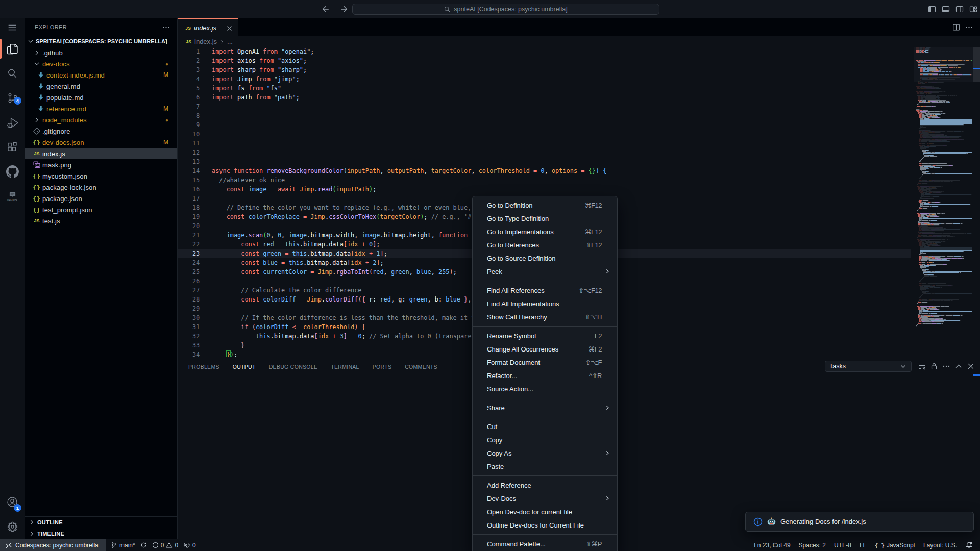  What do you see at coordinates (166, 28) in the screenshot?
I see `explorer-more-icon` at bounding box center [166, 28].